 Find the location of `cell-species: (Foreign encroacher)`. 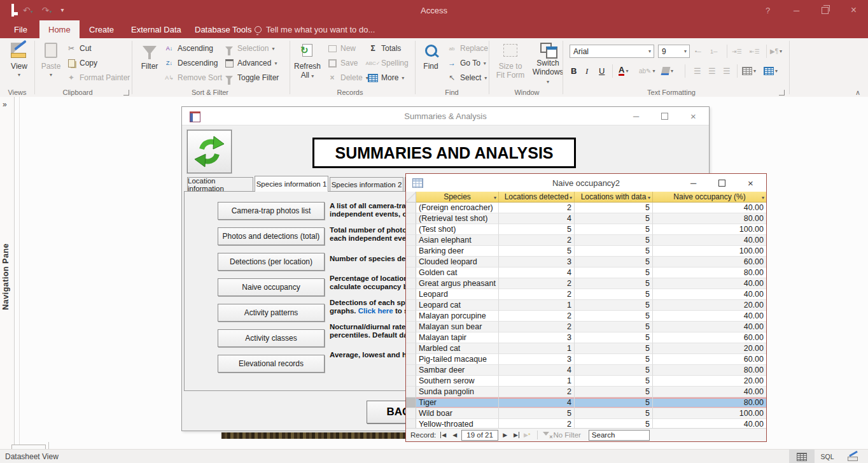

cell-species: (Foreign encroacher) is located at coordinates (458, 208).